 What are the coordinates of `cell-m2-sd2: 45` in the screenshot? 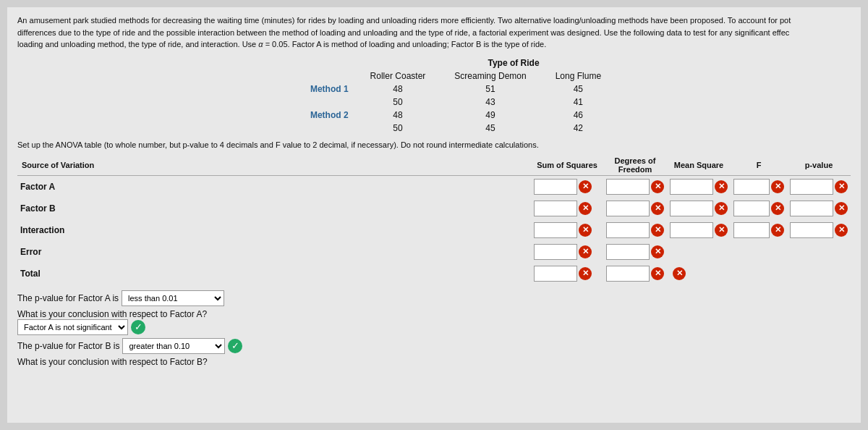 It's located at (490, 128).